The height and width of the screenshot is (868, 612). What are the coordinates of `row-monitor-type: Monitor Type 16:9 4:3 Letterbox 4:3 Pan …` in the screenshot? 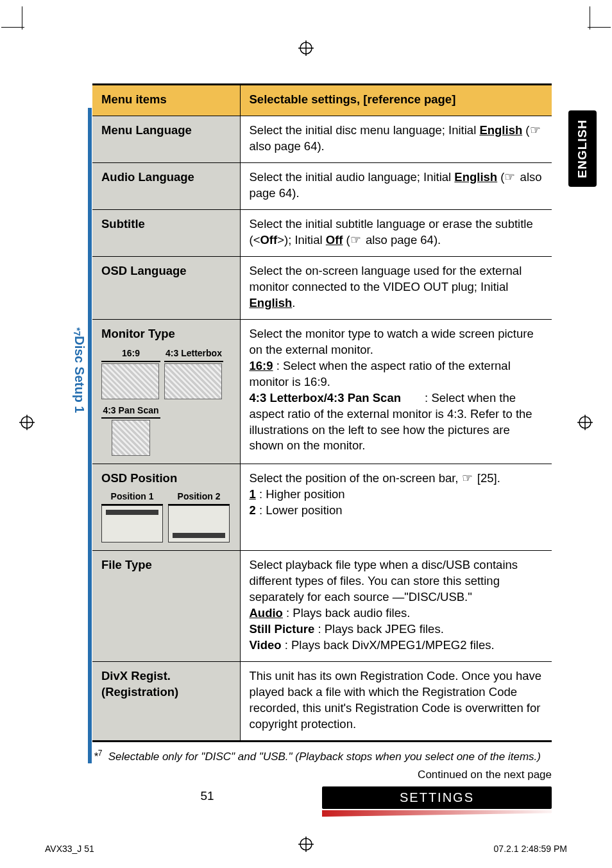 It's located at (322, 392).